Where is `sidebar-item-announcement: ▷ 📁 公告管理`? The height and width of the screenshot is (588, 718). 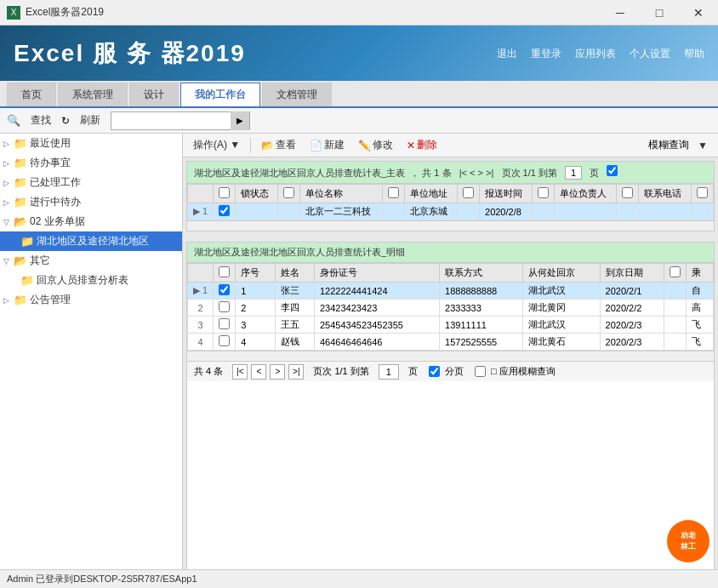
sidebar-item-announcement: ▷ 📁 公告管理 is located at coordinates (91, 300).